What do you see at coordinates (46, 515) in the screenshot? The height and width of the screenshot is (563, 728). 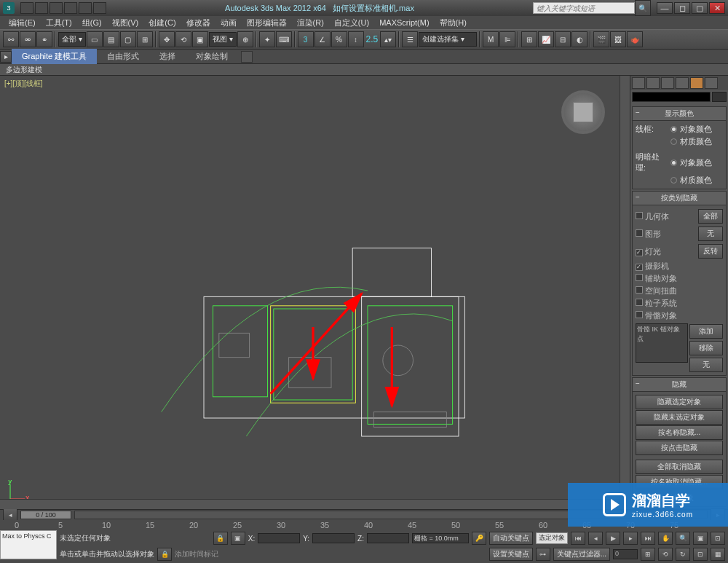 I see `time-slider: 0 / 100` at bounding box center [46, 515].